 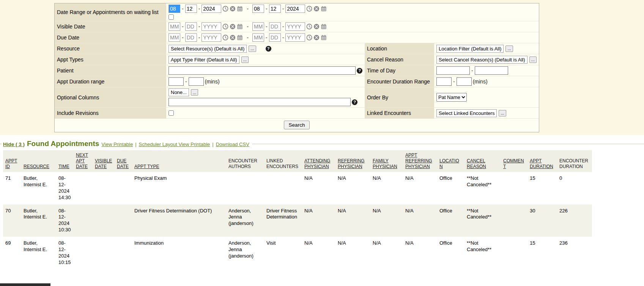 What do you see at coordinates (175, 144) in the screenshot?
I see `scheduler-layout-printable-link: Scheduler Layout View Printable` at bounding box center [175, 144].